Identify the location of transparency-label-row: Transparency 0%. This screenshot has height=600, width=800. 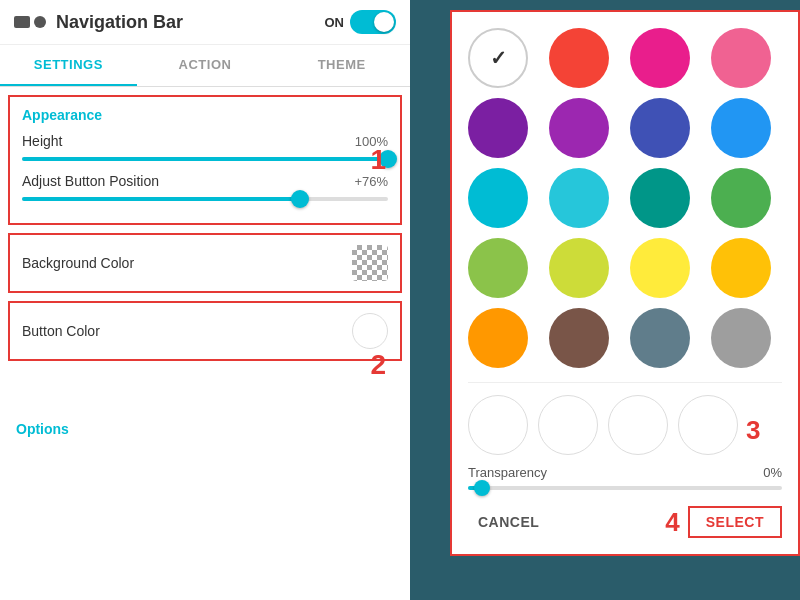
(625, 472).